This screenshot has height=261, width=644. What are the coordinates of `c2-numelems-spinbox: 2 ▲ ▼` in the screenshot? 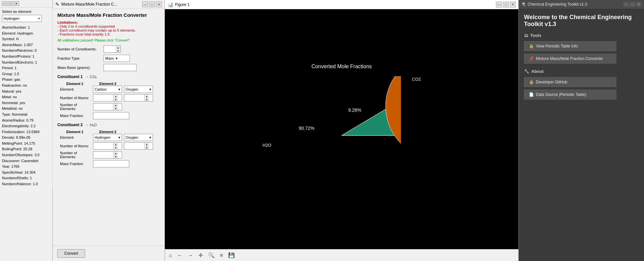 It's located at (107, 155).